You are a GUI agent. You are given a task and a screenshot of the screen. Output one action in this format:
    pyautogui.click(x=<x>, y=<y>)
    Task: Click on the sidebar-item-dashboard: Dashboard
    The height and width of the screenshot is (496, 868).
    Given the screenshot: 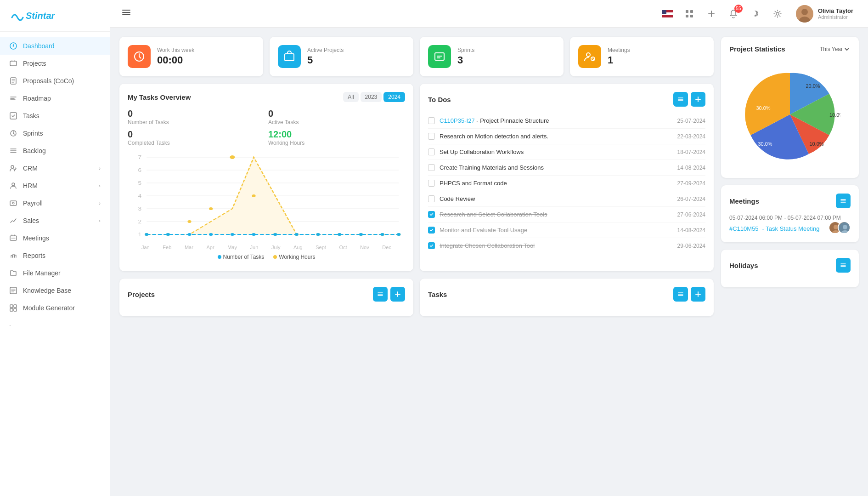 What is the action you would take?
    pyautogui.click(x=55, y=46)
    